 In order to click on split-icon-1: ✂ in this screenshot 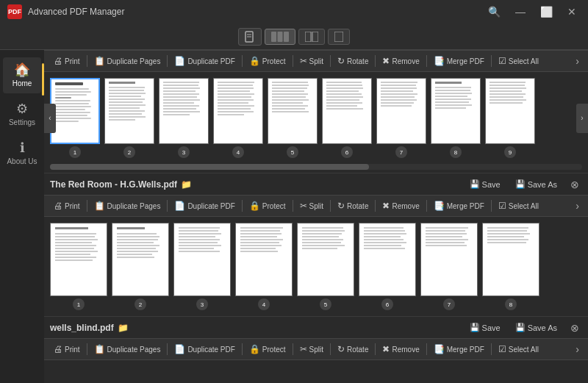, I will do `click(304, 61)`.